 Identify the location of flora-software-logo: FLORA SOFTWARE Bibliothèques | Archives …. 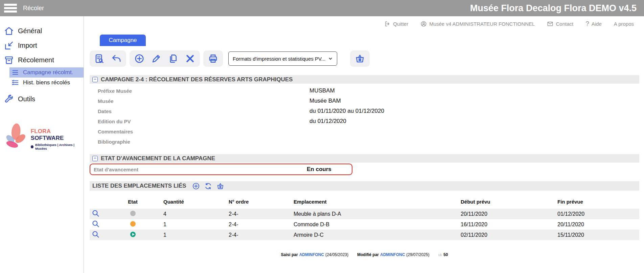
(42, 135).